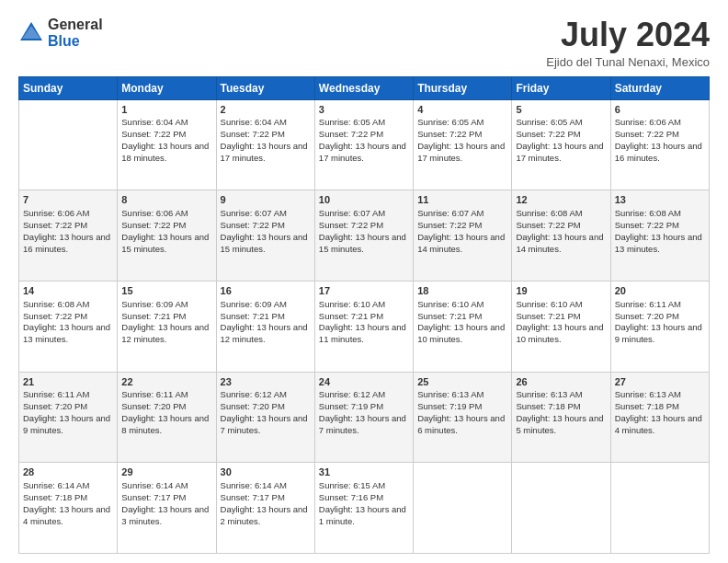 The image size is (728, 563). I want to click on daylight-text: Daylight: 13 hours and 7 minutes., so click(265, 424).